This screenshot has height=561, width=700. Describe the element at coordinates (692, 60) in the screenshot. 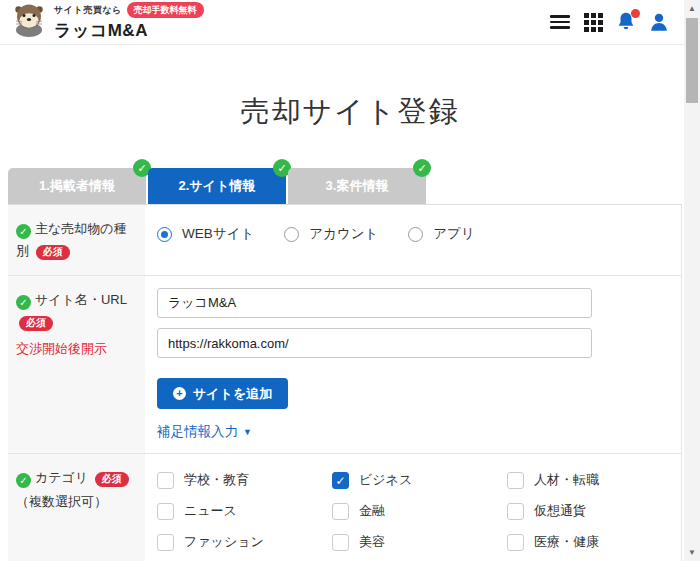

I see `scrollbar-thumb` at that location.